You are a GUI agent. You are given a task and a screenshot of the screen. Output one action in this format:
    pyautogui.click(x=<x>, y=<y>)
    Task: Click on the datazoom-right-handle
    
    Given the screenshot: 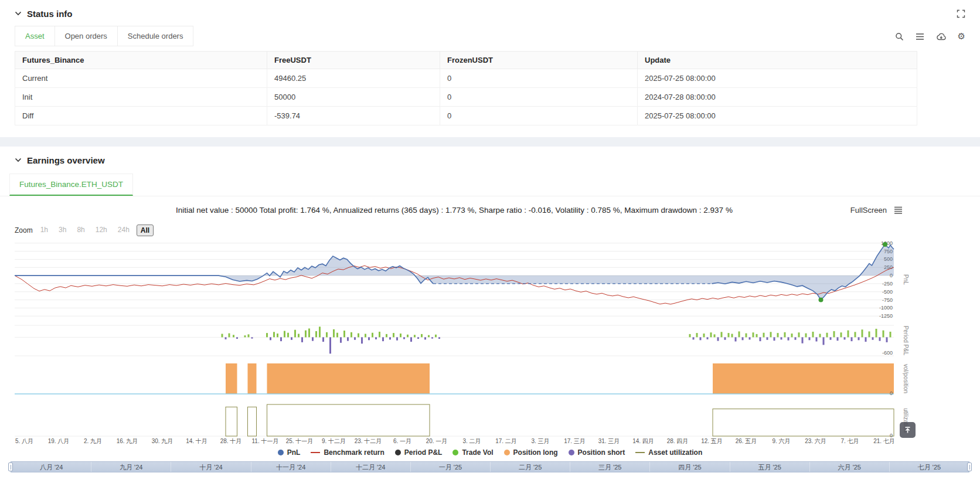 What is the action you would take?
    pyautogui.click(x=969, y=467)
    